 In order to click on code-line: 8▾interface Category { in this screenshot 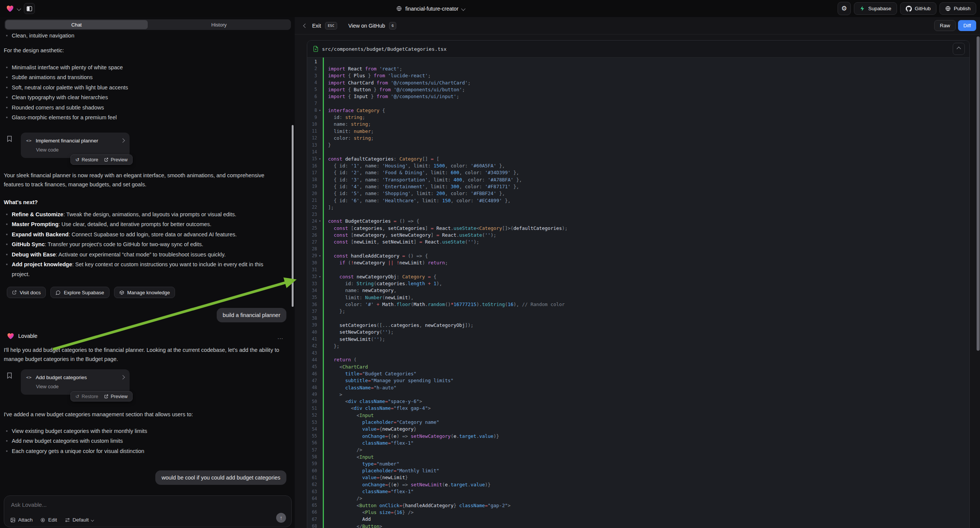, I will do `click(638, 110)`.